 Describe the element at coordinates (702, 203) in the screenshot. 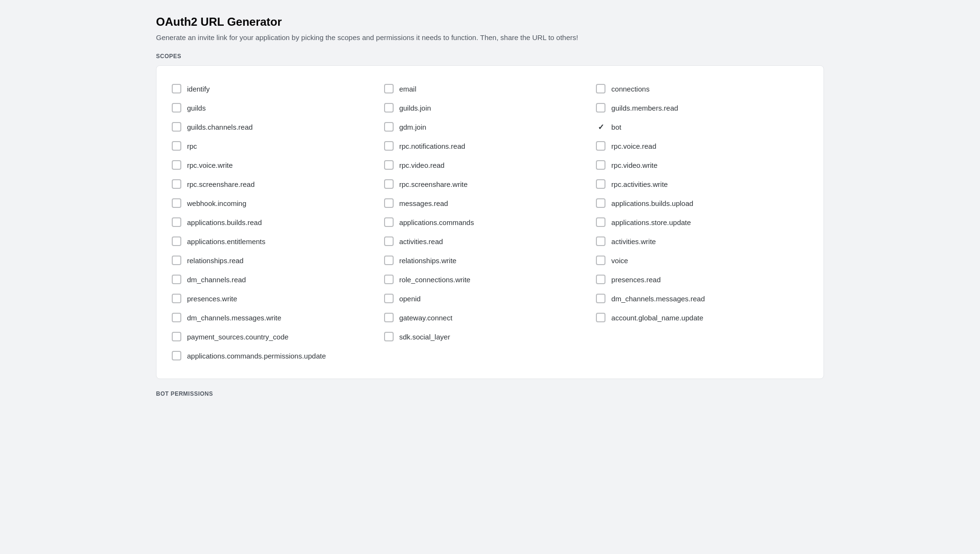

I see `scope-item-applications.builds.upload: applications.builds.upload` at that location.